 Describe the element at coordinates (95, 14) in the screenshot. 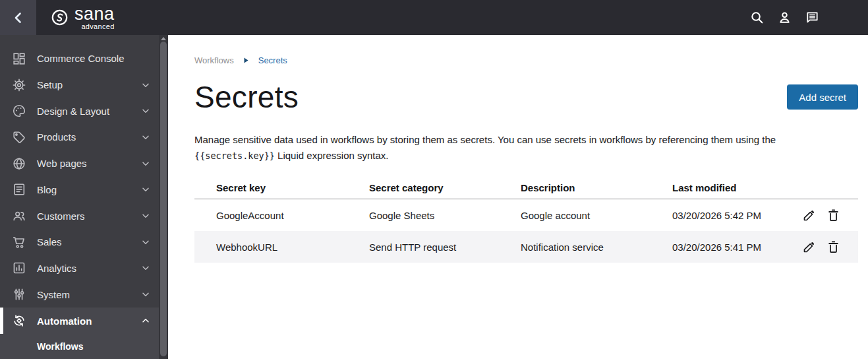

I see `logo-name: sana` at that location.